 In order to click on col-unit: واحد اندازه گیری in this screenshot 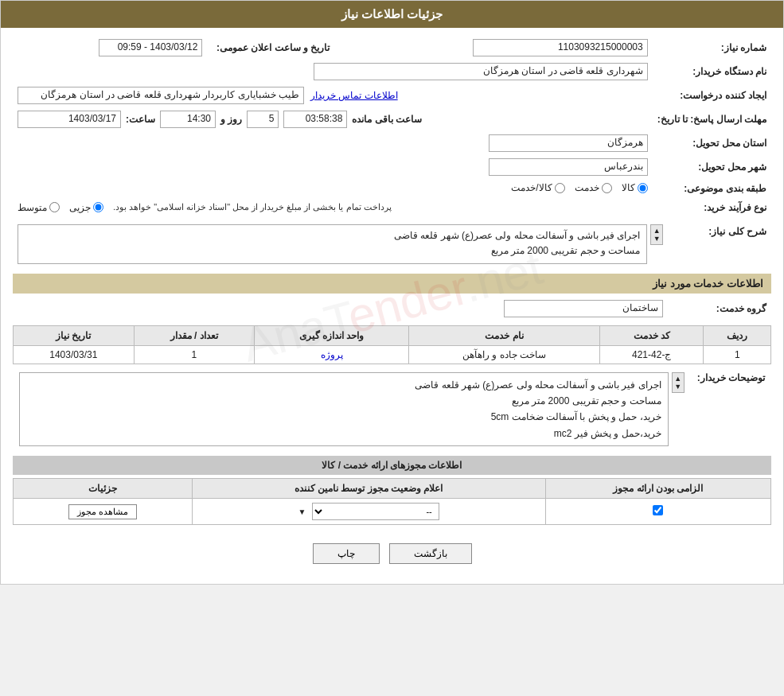, I will do `click(332, 336)`.